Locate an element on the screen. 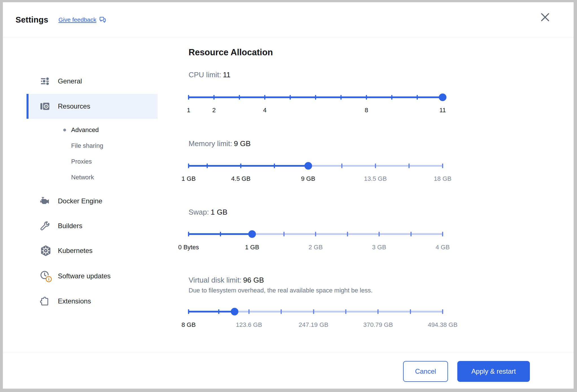 The image size is (577, 392). kubernetes-helm-icon is located at coordinates (46, 251).